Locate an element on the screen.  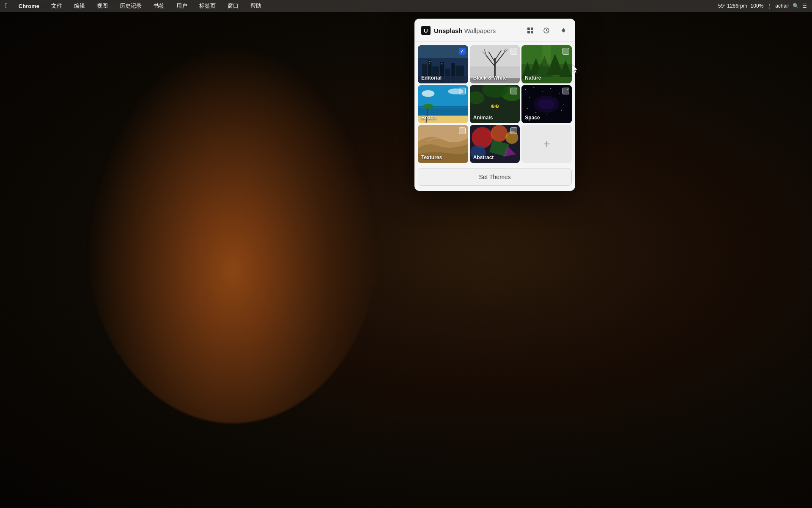
grid-view-button is located at coordinates (530, 30).